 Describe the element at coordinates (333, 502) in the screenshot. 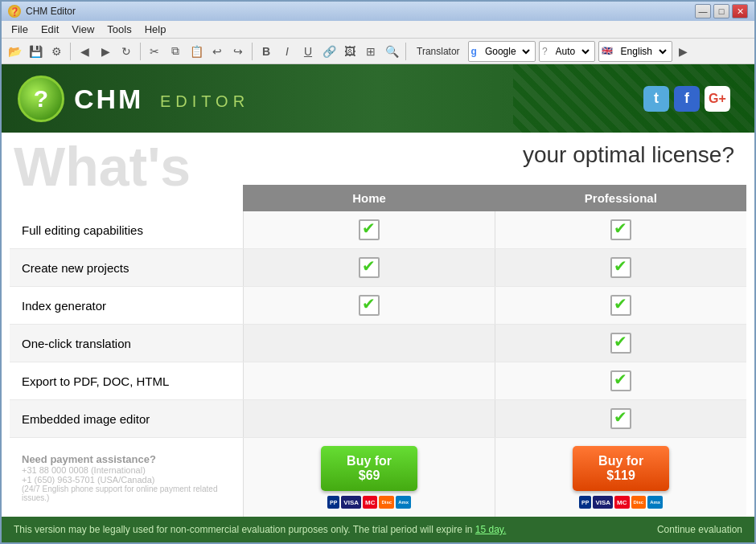

I see `paypal-logo: PP` at that location.